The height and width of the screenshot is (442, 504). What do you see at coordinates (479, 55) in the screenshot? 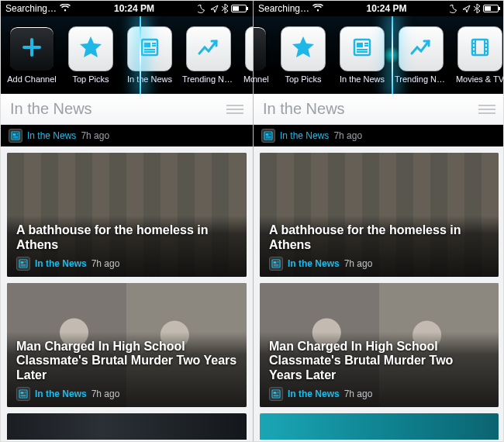
I see `channel-movies-tv: Movies & TV` at bounding box center [479, 55].